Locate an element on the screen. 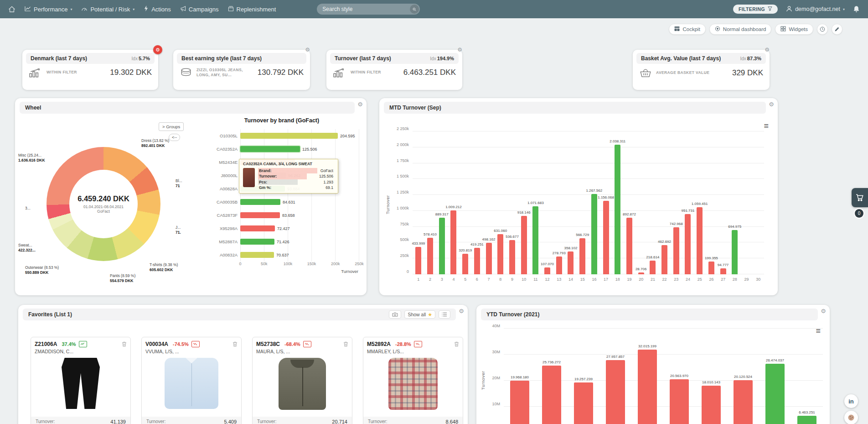  edit-dashboard-button is located at coordinates (837, 29).